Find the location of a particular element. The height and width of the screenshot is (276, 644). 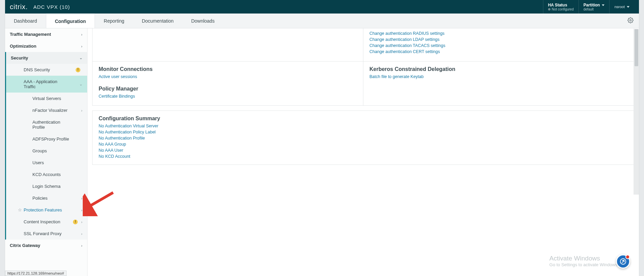

monitor-policy-column: Monitor Connections Active user sessions… is located at coordinates (228, 83).